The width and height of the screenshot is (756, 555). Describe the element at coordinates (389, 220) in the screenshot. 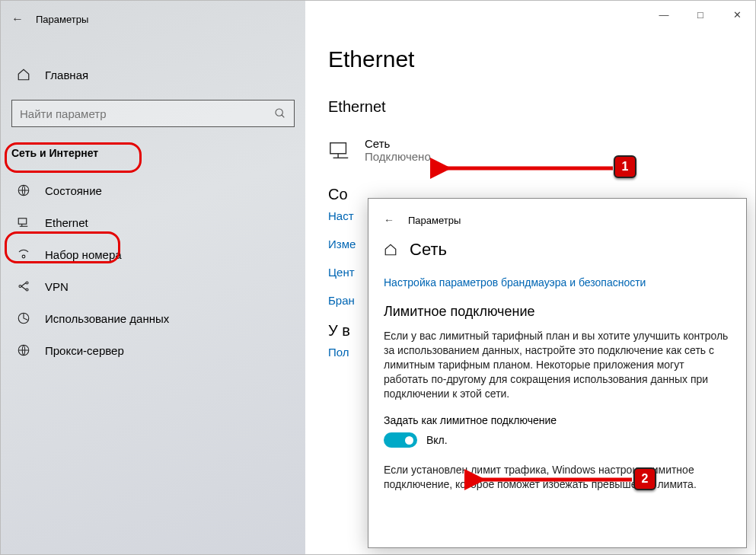

I see `popup-back-icon: ←` at that location.